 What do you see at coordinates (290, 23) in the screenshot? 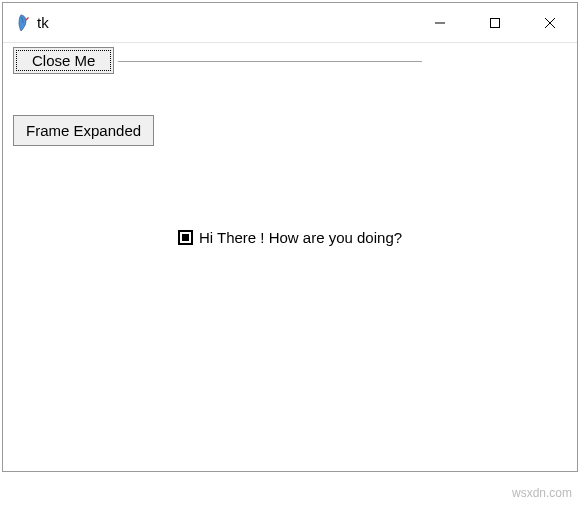
I see `titlebar: tk` at bounding box center [290, 23].